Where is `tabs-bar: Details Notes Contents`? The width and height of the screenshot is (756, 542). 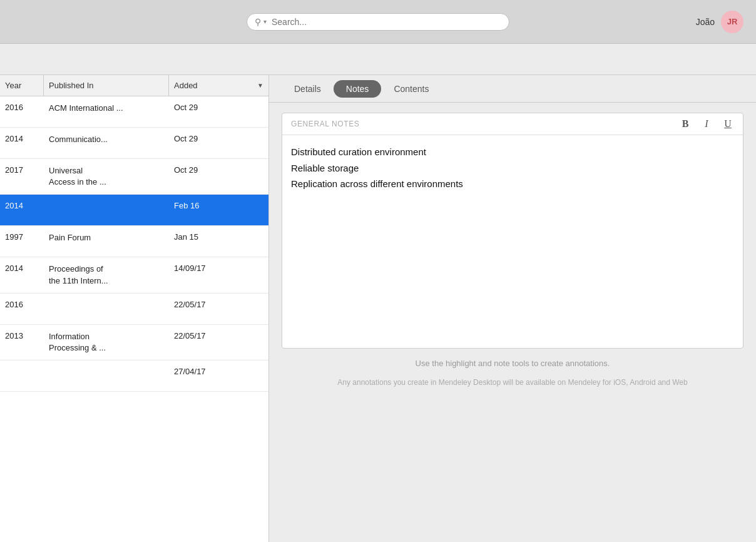
tabs-bar: Details Notes Contents is located at coordinates (513, 89).